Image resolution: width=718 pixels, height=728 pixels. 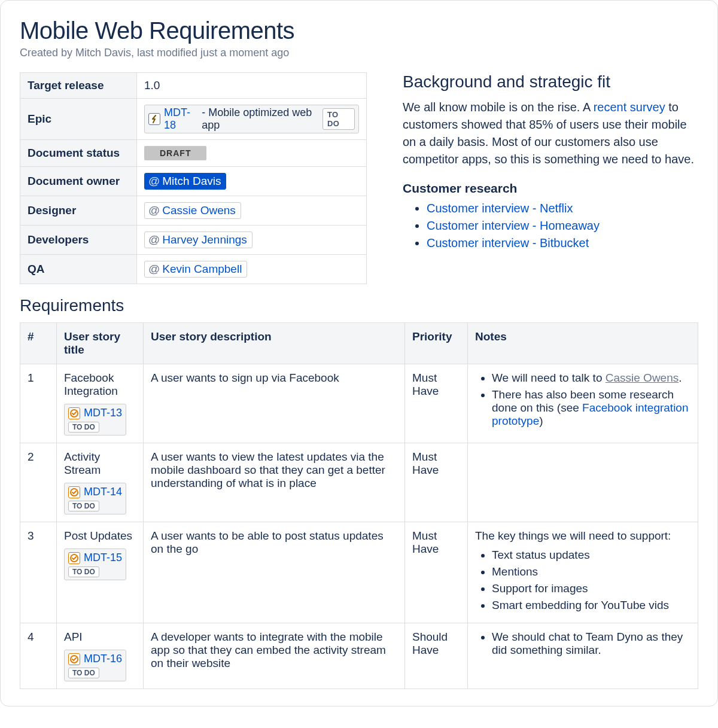 I want to click on note-text: ., so click(x=680, y=378).